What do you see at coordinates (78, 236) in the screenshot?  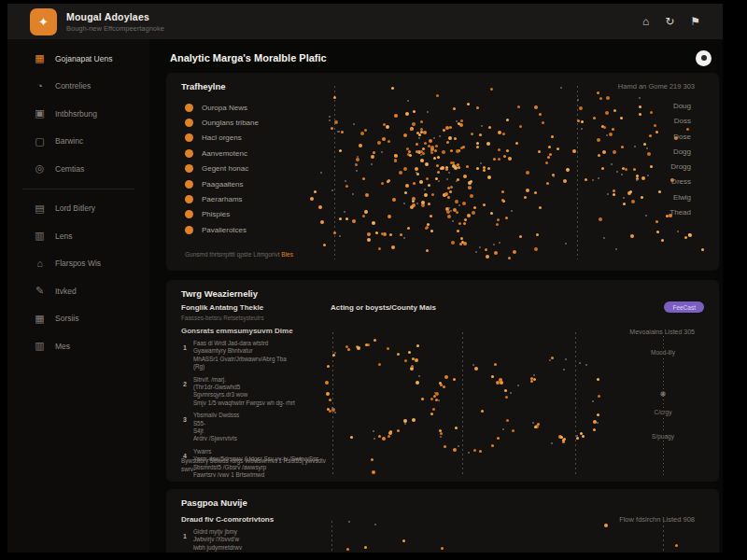 I see `sidebar-item: ▥Lens` at bounding box center [78, 236].